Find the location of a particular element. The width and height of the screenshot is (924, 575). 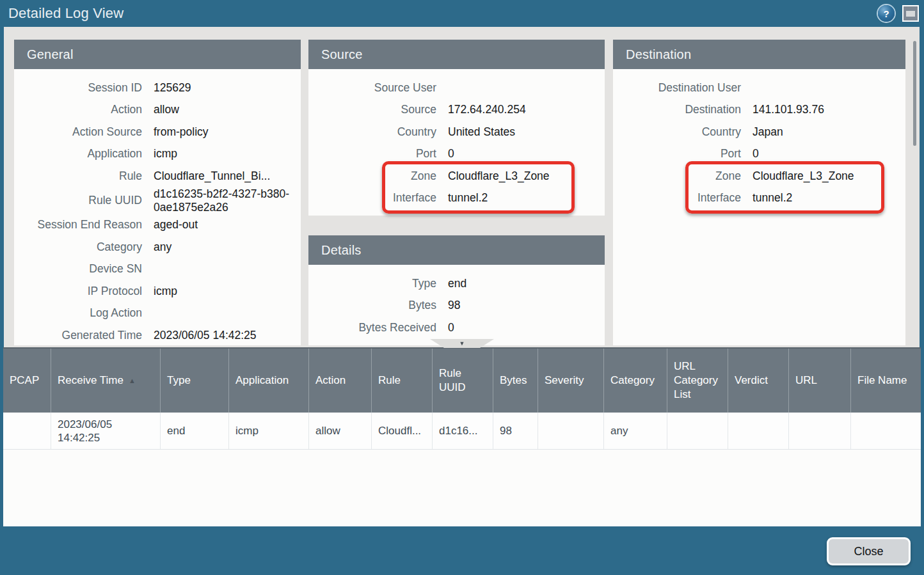

column-header-label: Application is located at coordinates (262, 381).